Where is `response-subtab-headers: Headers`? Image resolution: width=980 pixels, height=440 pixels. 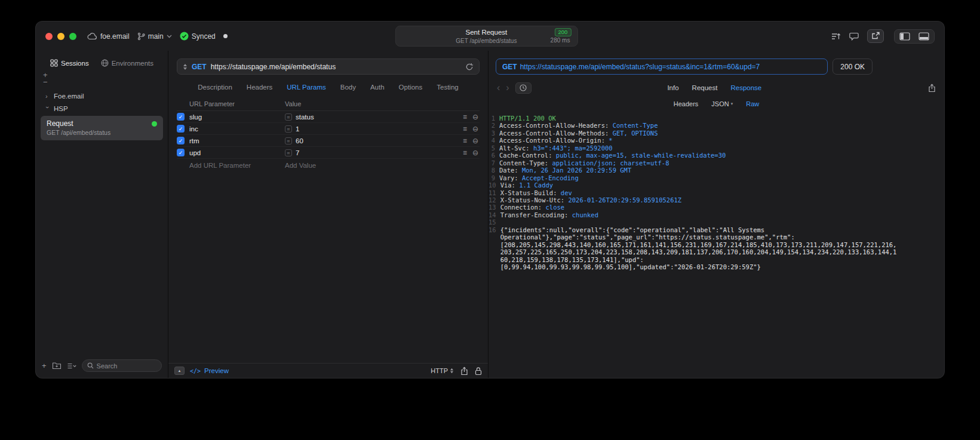
response-subtab-headers: Headers is located at coordinates (686, 104).